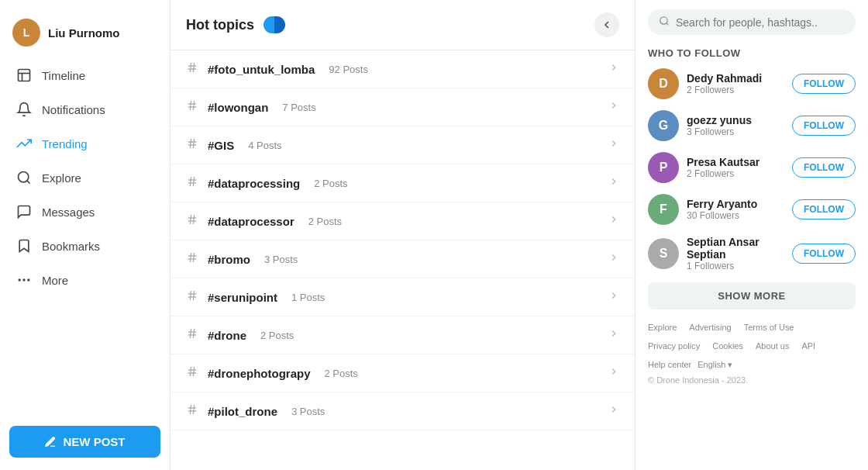 This screenshot has height=470, width=868. I want to click on sidebar-item-label: Messages, so click(68, 213).